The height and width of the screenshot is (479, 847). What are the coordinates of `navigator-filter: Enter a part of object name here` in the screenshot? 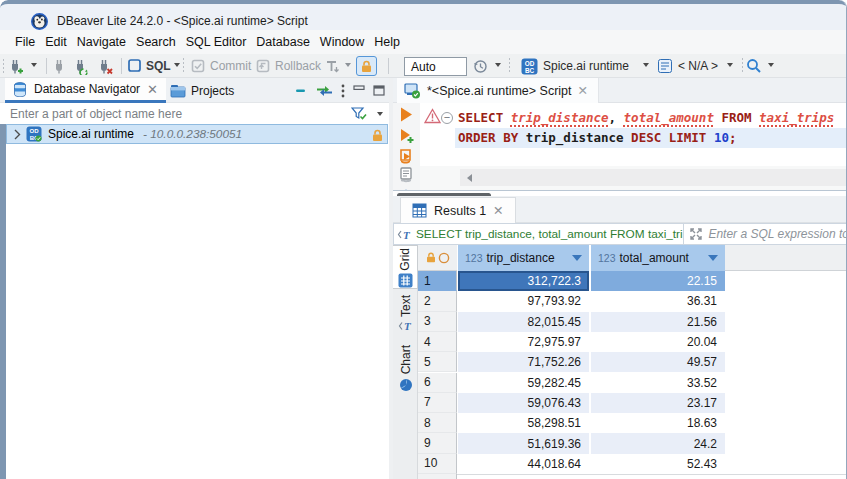 It's located at (194, 114).